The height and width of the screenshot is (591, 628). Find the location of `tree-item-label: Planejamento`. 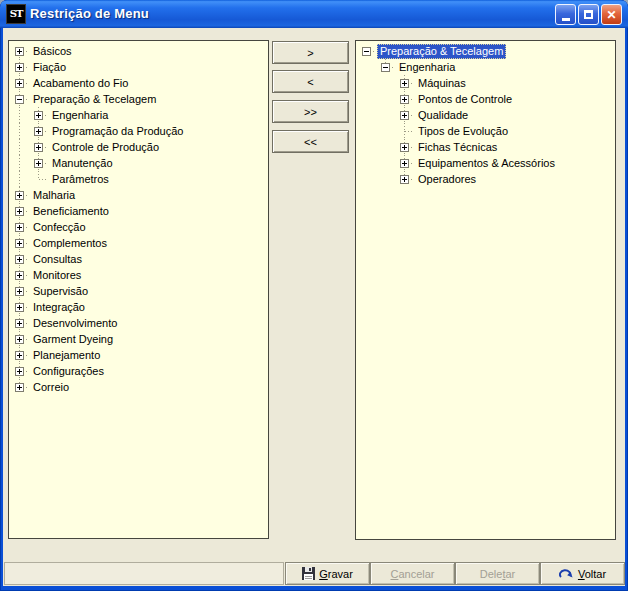

tree-item-label: Planejamento is located at coordinates (66, 356).